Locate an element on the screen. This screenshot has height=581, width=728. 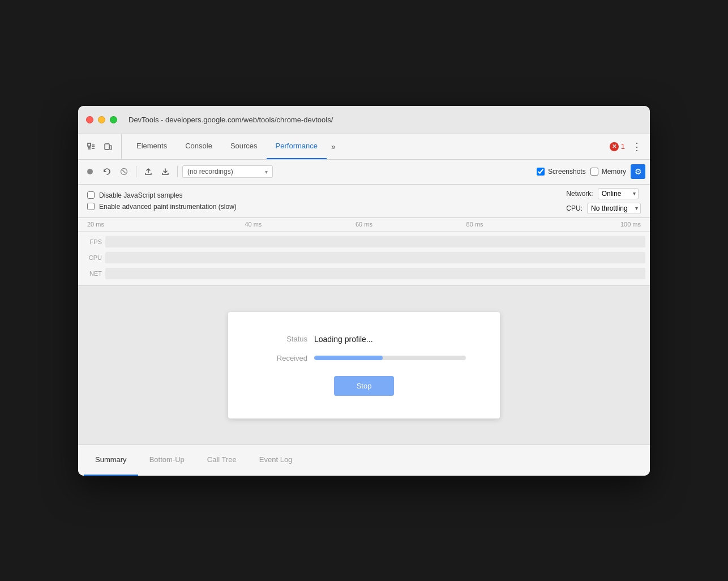
fps-track-content is located at coordinates (375, 242).